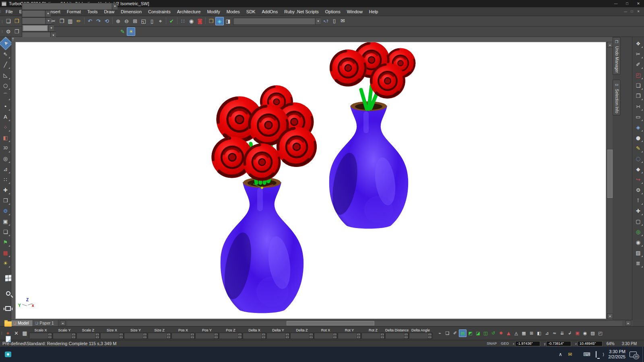 This screenshot has width=644, height=362. Describe the element at coordinates (181, 336) in the screenshot. I see `field-input-pos-x` at that location.